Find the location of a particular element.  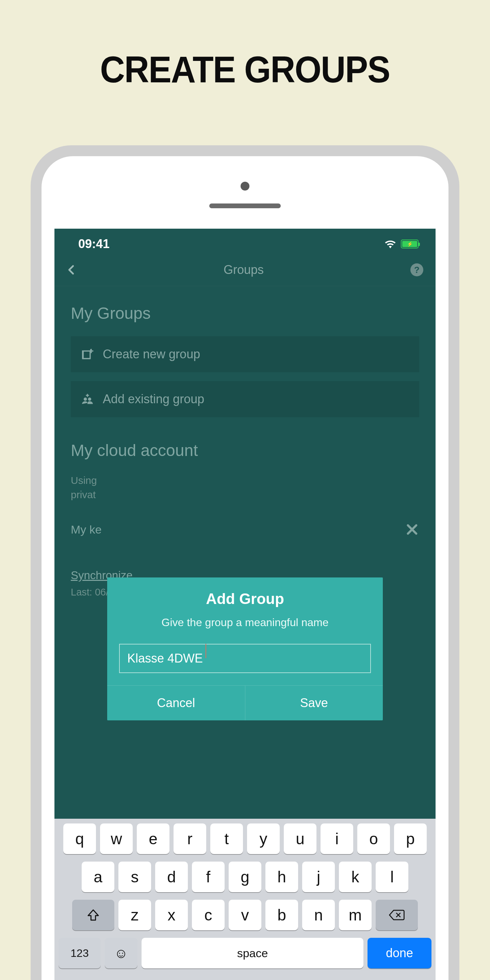

key-e: e is located at coordinates (153, 839).